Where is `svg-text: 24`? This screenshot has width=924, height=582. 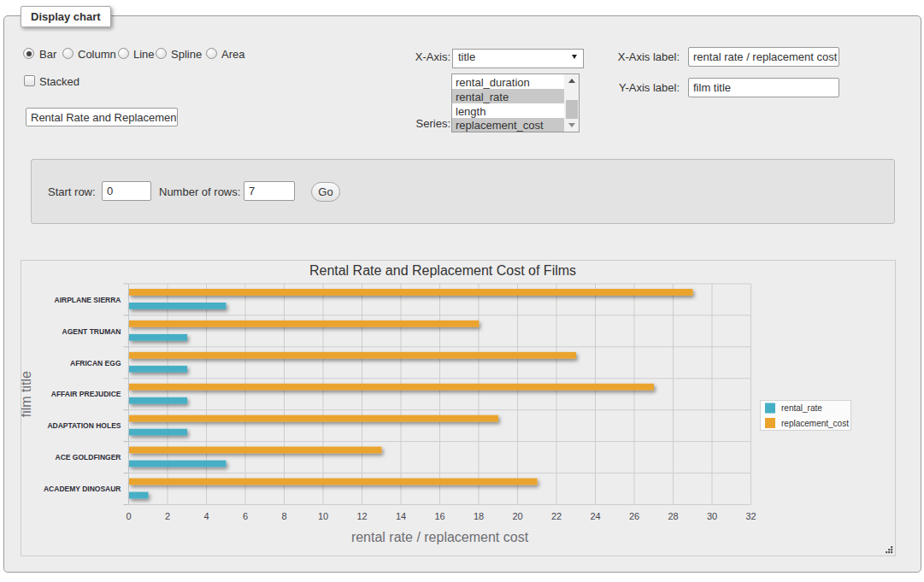 svg-text: 24 is located at coordinates (595, 516).